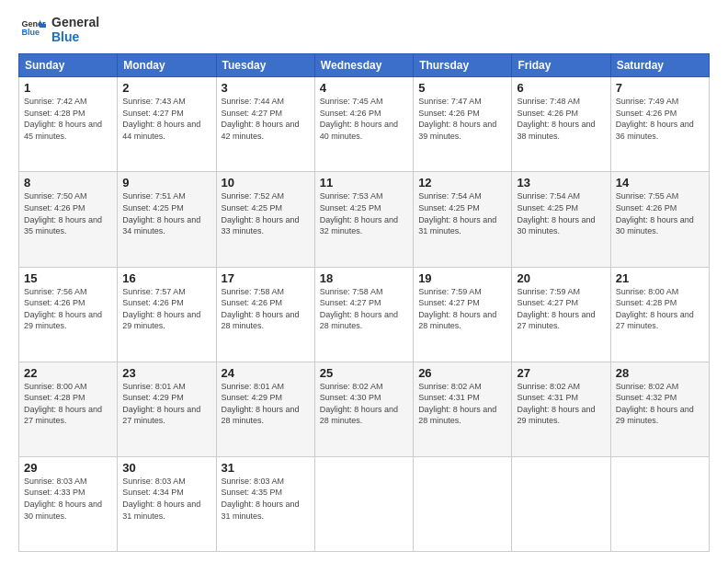  Describe the element at coordinates (167, 315) in the screenshot. I see `day-cell-16: 16Sunrise: 7:57 AM Sunset: 4:26 PM Dayli…` at that location.